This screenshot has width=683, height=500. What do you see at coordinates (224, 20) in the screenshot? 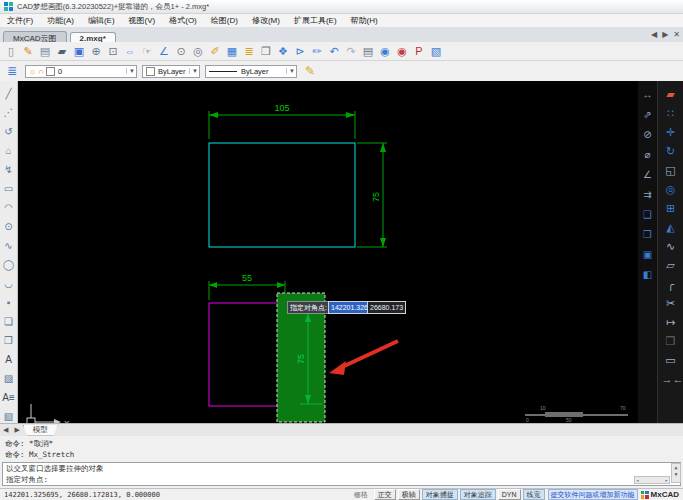
I see `menu-draw: 绘图(D)` at bounding box center [224, 20].